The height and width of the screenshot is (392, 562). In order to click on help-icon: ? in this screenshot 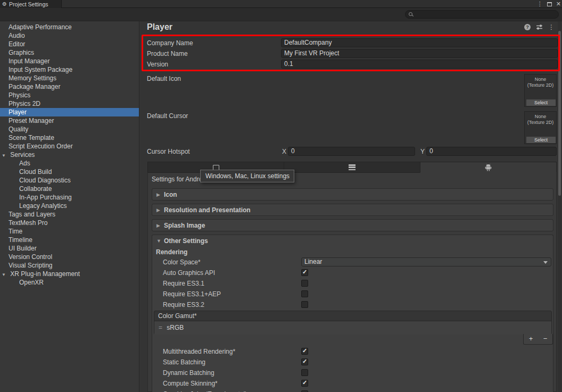, I will do `click(527, 27)`.